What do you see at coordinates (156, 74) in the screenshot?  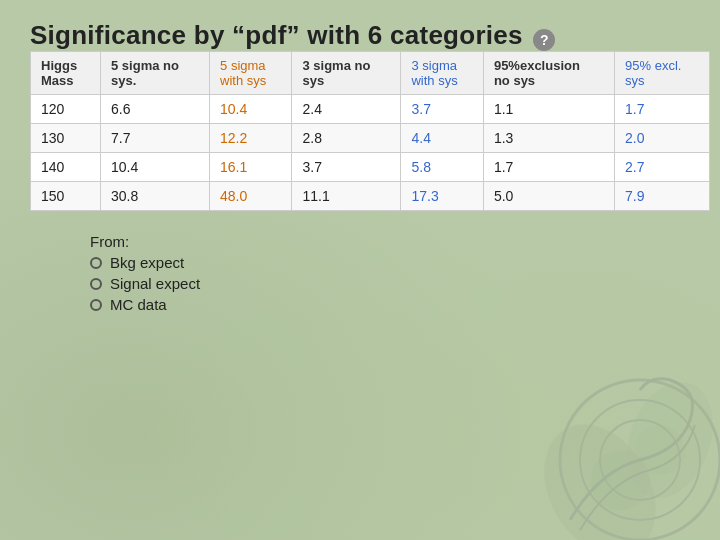 I see `col-header-5sigma-nosys: 5 sigma nosys.` at bounding box center [156, 74].